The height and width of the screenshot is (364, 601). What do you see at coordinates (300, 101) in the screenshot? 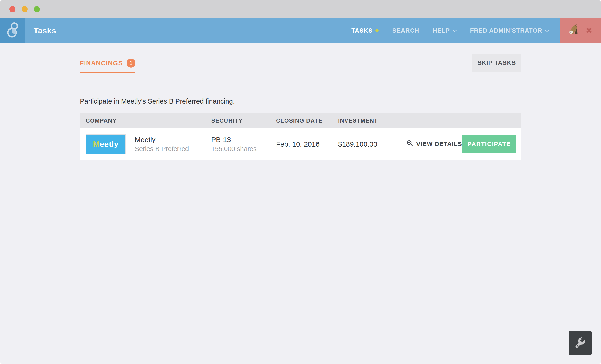
I see `task-description: Participate in Meetly's Series B Preferr…` at bounding box center [300, 101].